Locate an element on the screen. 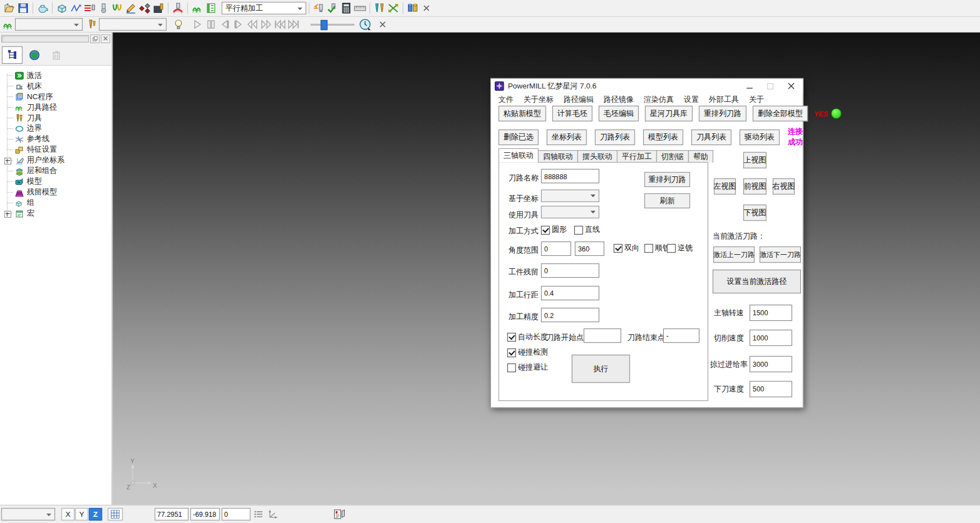 Image resolution: width=980 pixels, height=523 pixels. list-options-icon is located at coordinates (259, 514).